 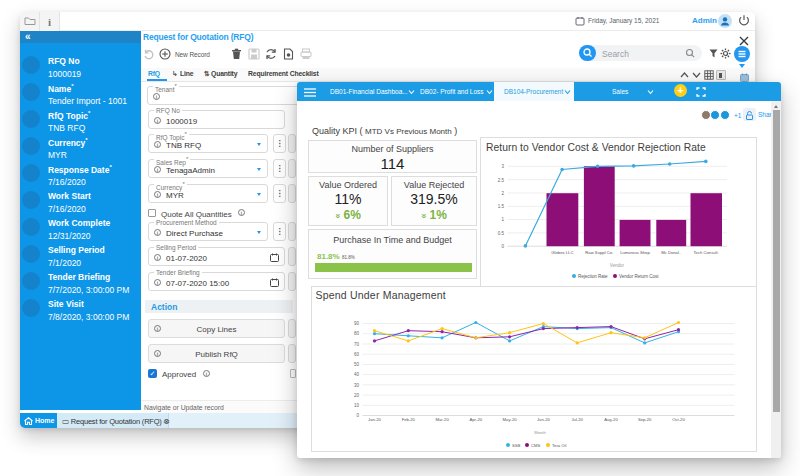 What do you see at coordinates (516, 446) in the screenshot?
I see `svg-text: SSB` at bounding box center [516, 446].